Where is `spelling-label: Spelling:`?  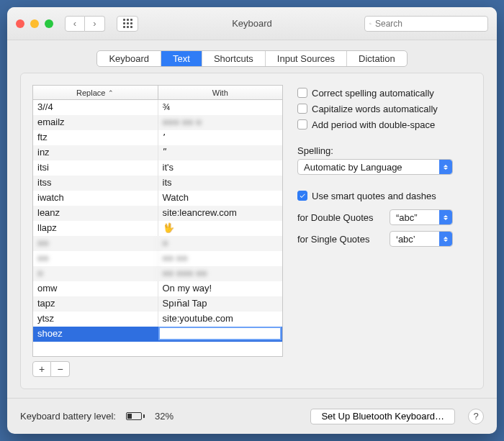 spelling-label: Spelling: is located at coordinates (384, 151).